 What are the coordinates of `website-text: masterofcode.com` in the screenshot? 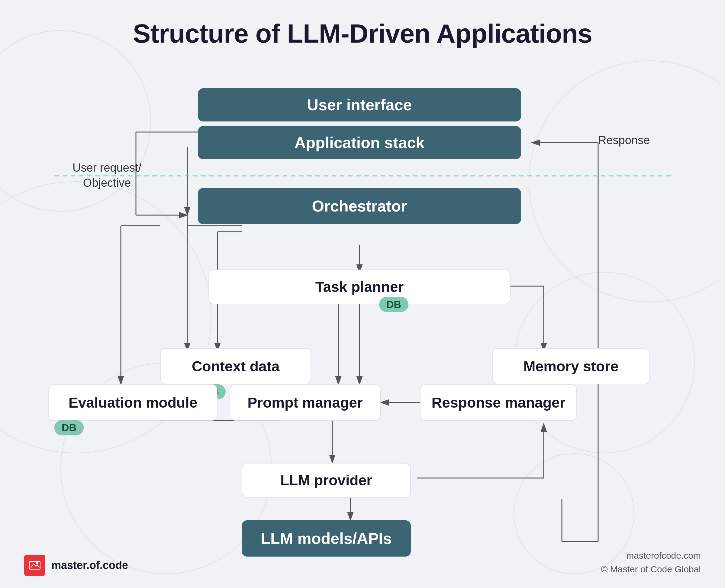 It's located at (651, 555).